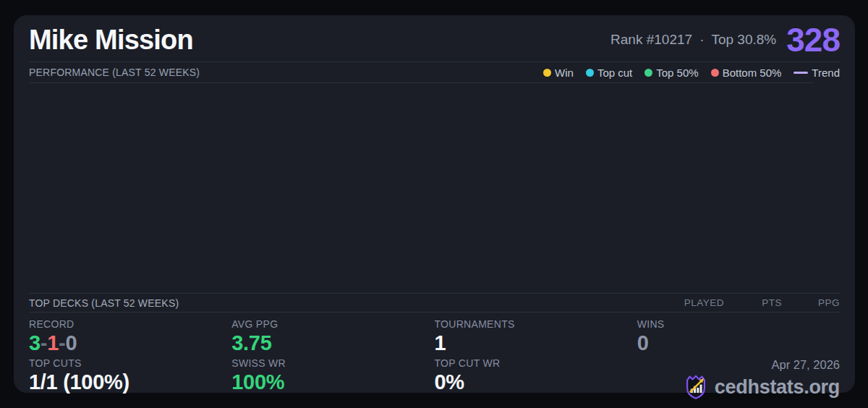  I want to click on stat-value: 1, so click(536, 343).